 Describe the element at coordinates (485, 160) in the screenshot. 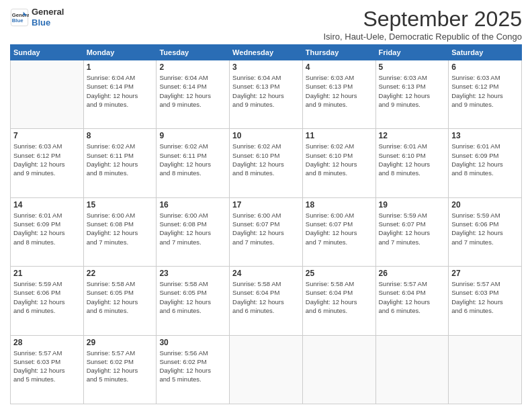

I see `day-info: Sunrise: 6:01 AM Sunset: 6:09 PM Dayligh…` at that location.